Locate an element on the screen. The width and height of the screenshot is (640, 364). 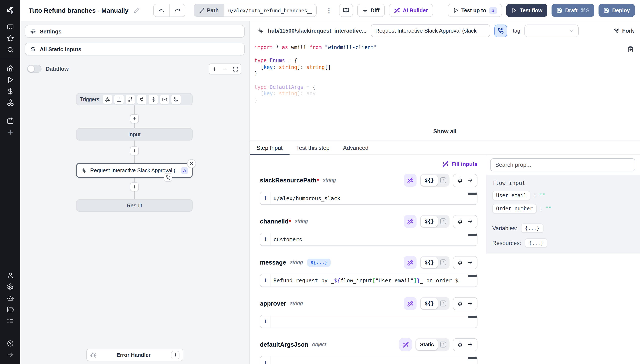
prop-key-pill: Order number is located at coordinates (514, 208).